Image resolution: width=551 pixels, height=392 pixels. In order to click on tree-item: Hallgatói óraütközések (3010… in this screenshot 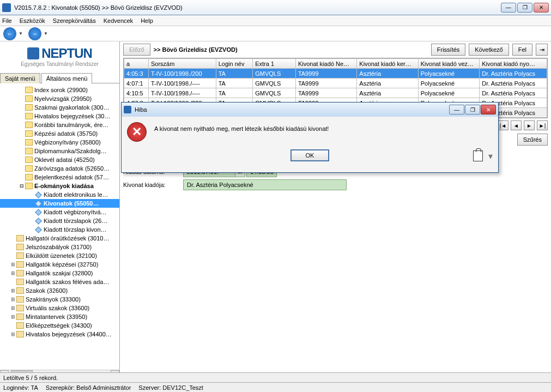, I will do `click(60, 238)`.